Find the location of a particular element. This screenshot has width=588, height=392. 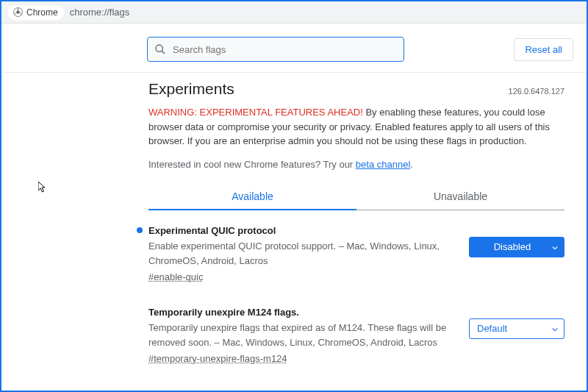

interest-text: Interested in cool new Chrome features? … is located at coordinates (356, 165).